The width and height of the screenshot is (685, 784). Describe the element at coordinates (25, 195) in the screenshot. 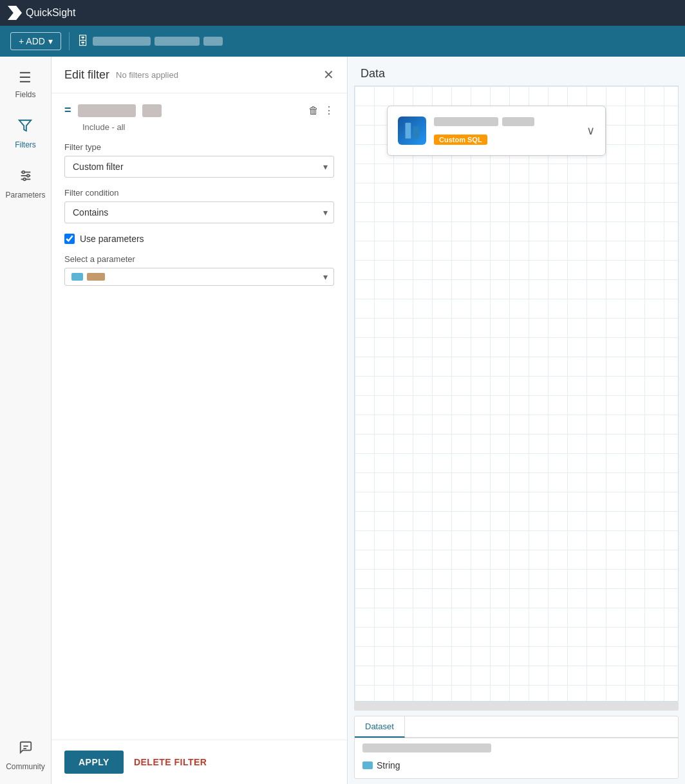

I see `sidebar-item-parameters-label: Parameters` at that location.